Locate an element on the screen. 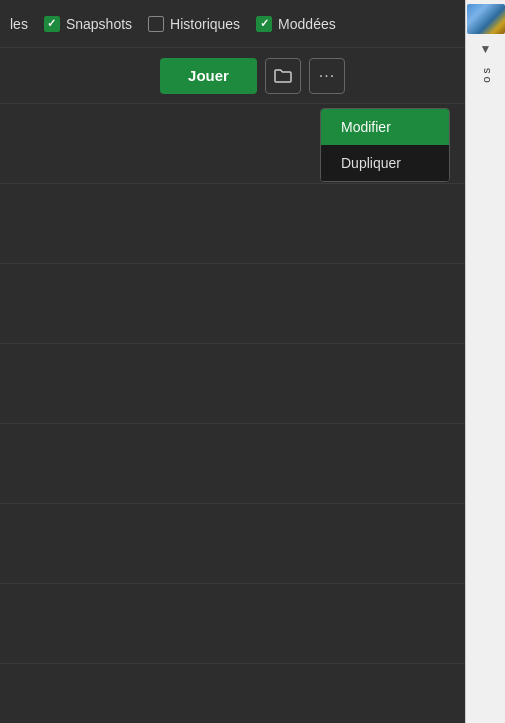  more-options-button: ··· is located at coordinates (327, 76).